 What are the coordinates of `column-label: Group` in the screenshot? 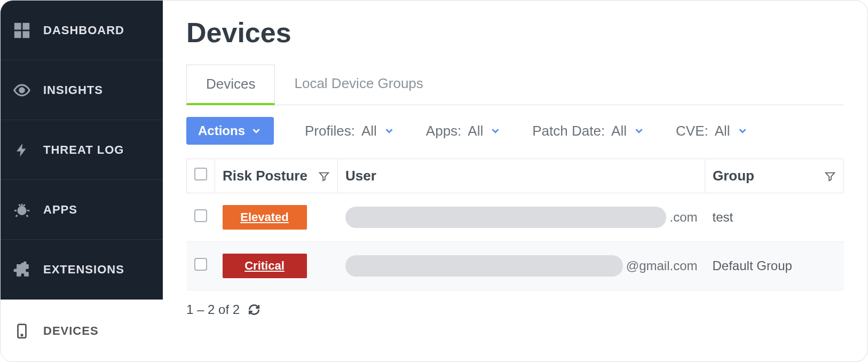 It's located at (733, 176).